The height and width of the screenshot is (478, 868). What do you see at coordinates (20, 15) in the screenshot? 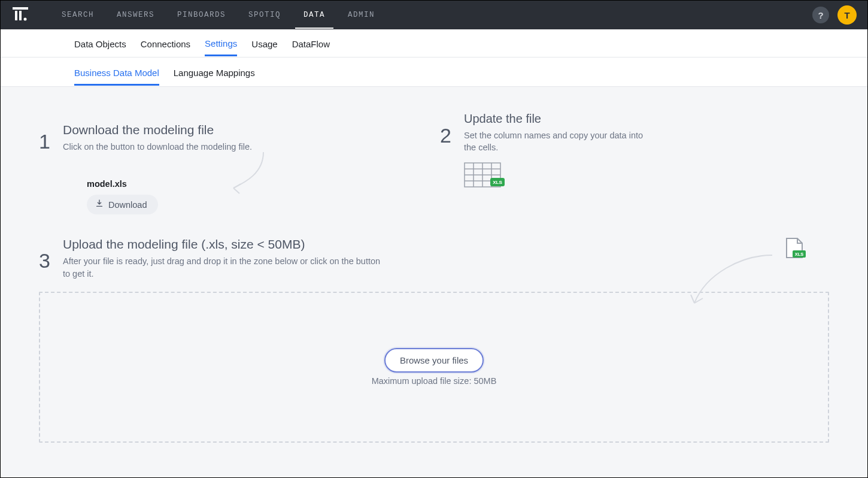
I see `logo-icon` at bounding box center [20, 15].